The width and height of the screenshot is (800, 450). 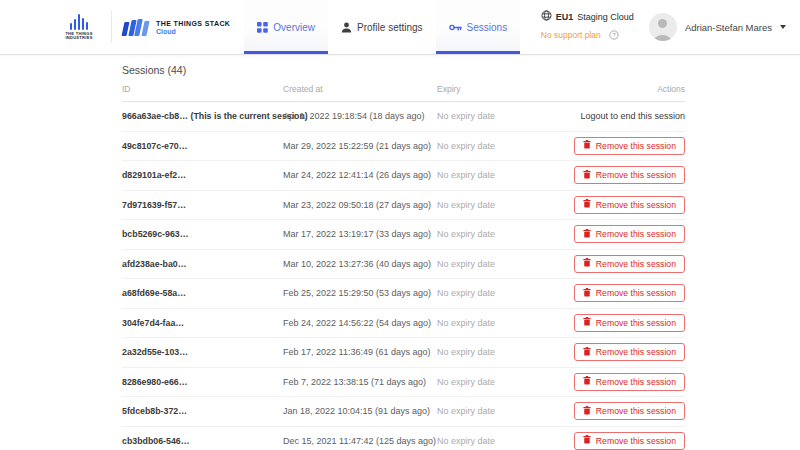 I want to click on globe-icon, so click(x=546, y=16).